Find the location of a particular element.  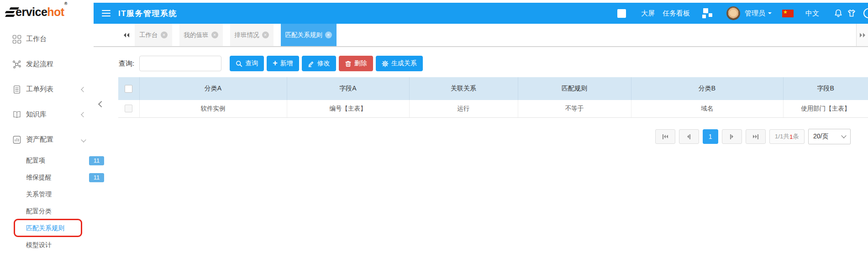

tab-matching-relation-rules: 匹配关系规则 is located at coordinates (309, 35).